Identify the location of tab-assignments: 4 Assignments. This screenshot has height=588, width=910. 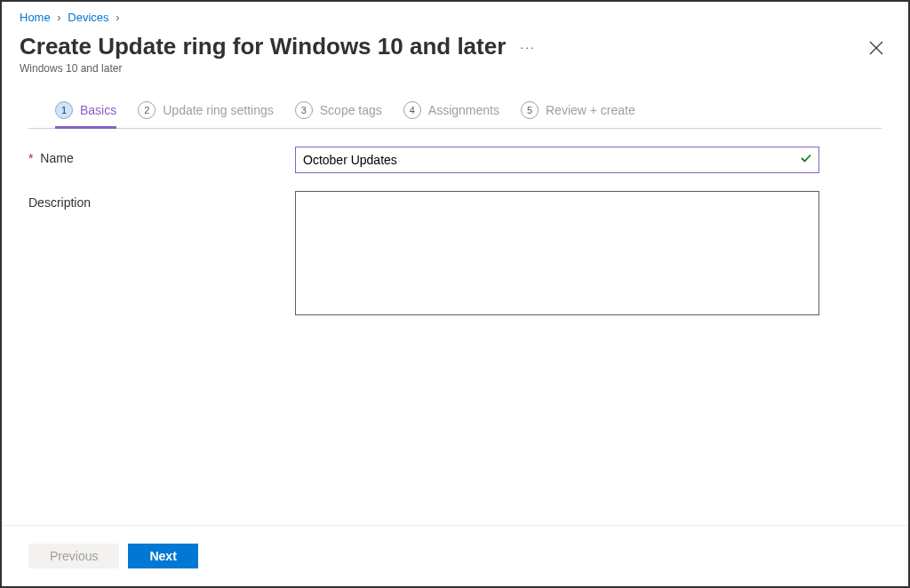
(451, 115).